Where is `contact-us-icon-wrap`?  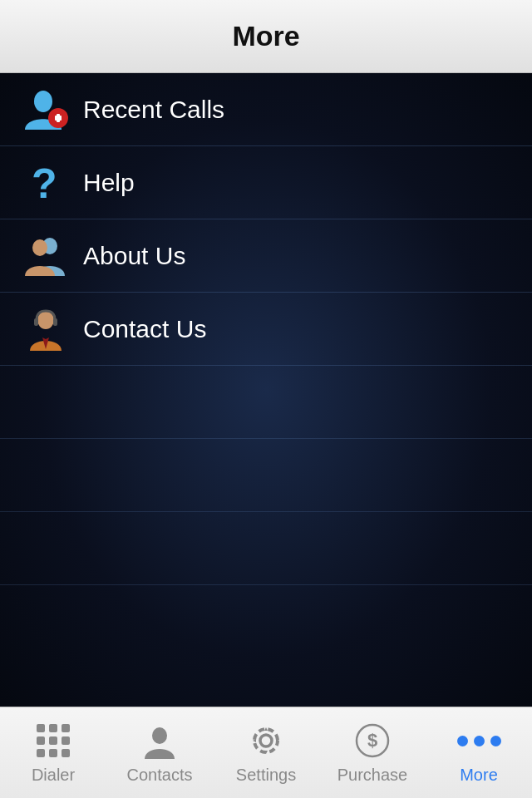 contact-us-icon-wrap is located at coordinates (46, 329).